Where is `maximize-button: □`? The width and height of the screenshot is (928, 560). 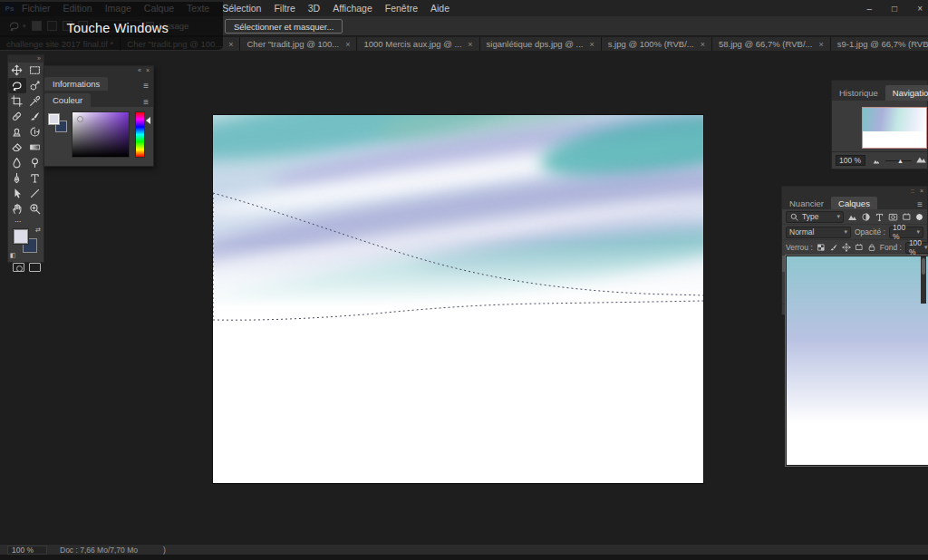 maximize-button: □ is located at coordinates (894, 9).